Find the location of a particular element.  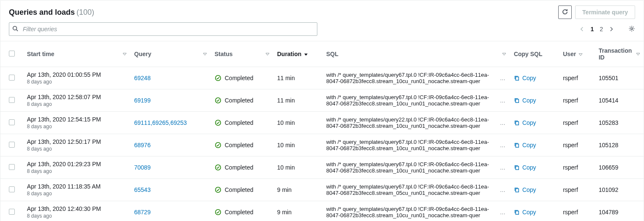

start-time: Apr 13th, 2020 12:40:30 PM is located at coordinates (76, 209).